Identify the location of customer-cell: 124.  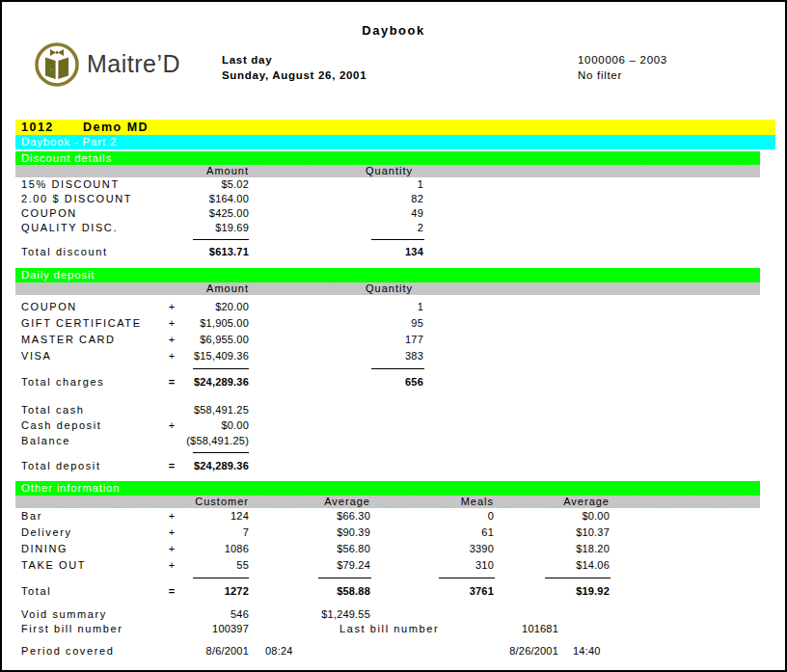
(201, 517).